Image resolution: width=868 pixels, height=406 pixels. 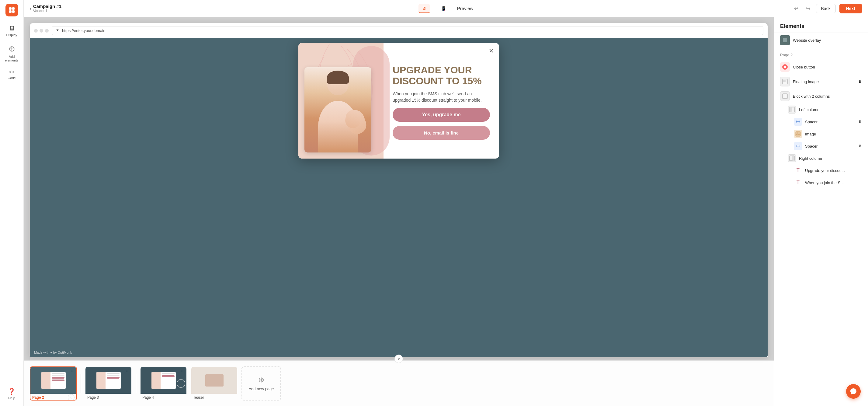 I want to click on popup-no-btn: No, email is fine, so click(x=441, y=133).